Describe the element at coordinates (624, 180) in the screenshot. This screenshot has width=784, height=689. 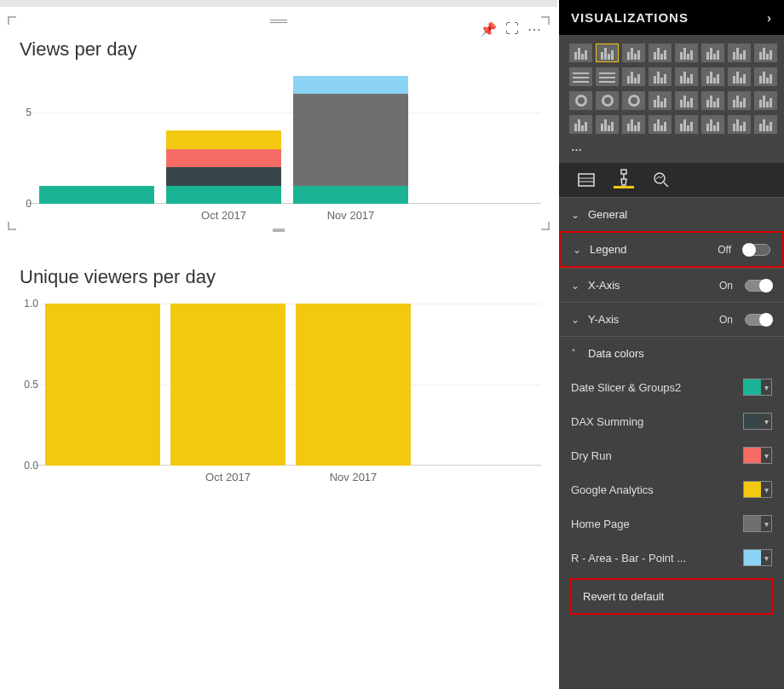
I see `format-tab-icon` at that location.